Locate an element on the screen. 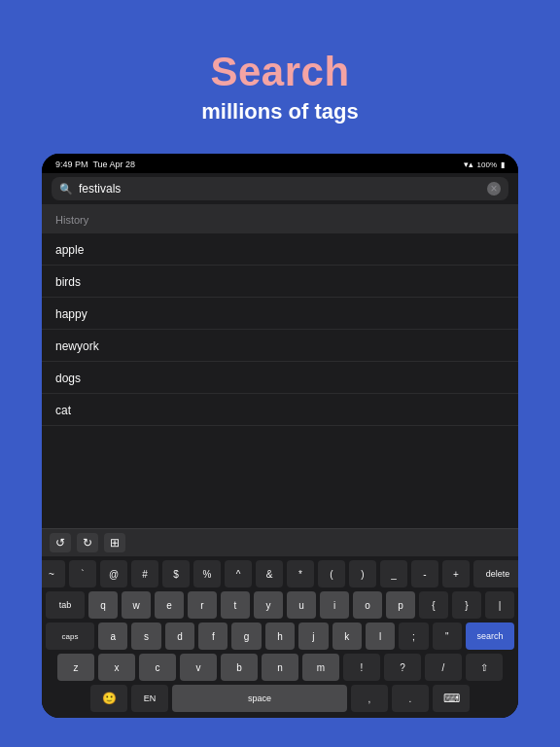 The height and width of the screenshot is (747, 560). key-m: m is located at coordinates (321, 667).